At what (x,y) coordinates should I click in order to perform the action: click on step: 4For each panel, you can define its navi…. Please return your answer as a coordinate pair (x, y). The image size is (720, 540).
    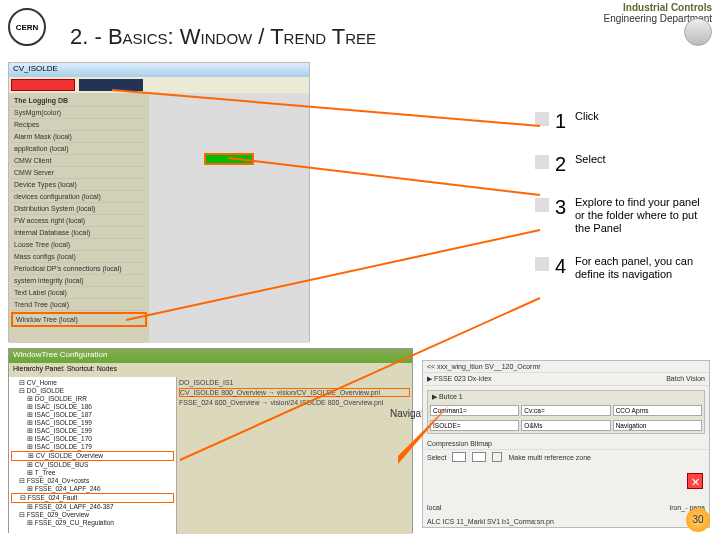
    Looking at the image, I should click on (622, 268).